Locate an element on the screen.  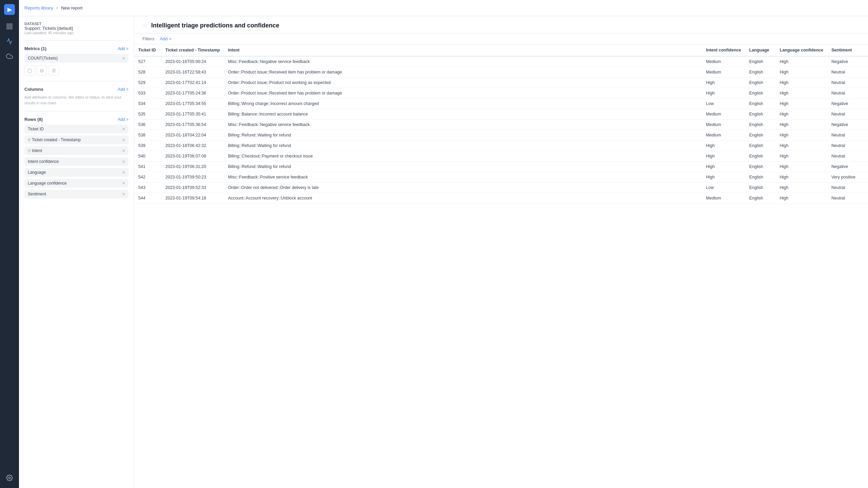
breadcrumb-library: Reports library is located at coordinates (39, 8).